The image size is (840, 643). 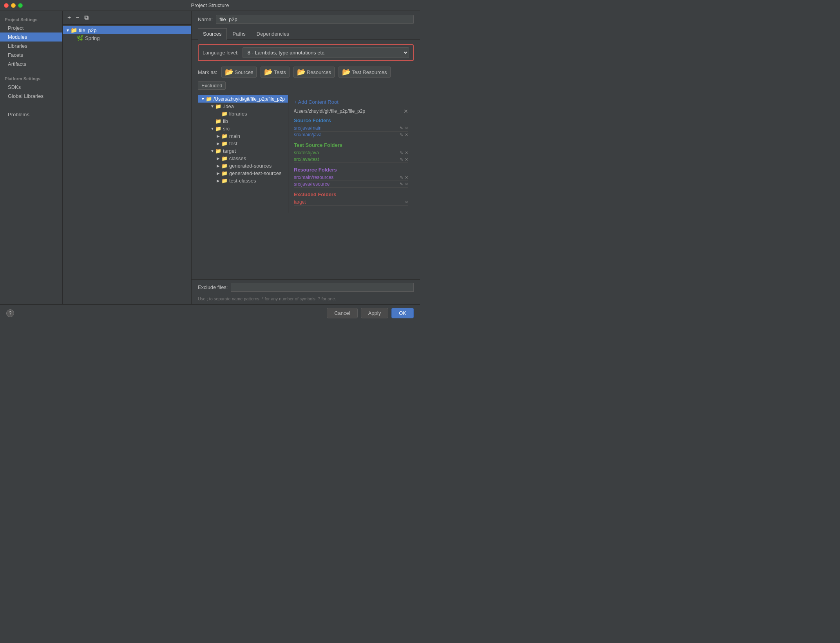 I want to click on add-module-button: +, so click(x=69, y=18).